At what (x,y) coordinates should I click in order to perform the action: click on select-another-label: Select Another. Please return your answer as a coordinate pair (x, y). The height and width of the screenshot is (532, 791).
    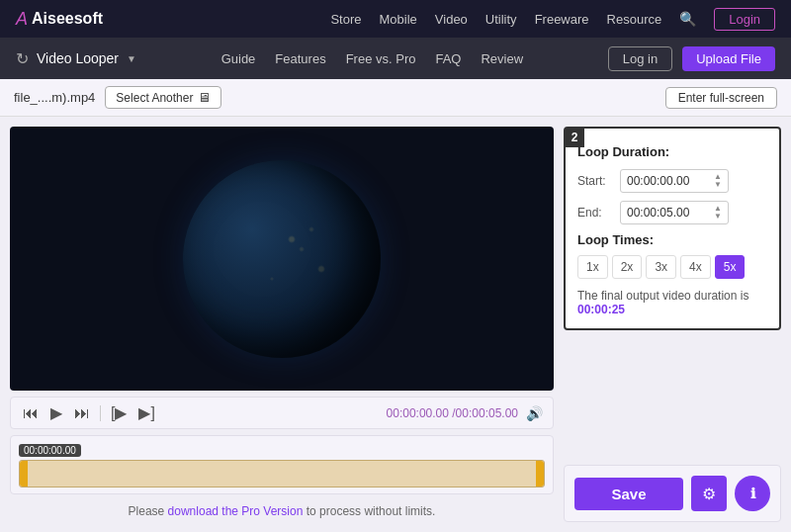
    Looking at the image, I should click on (154, 98).